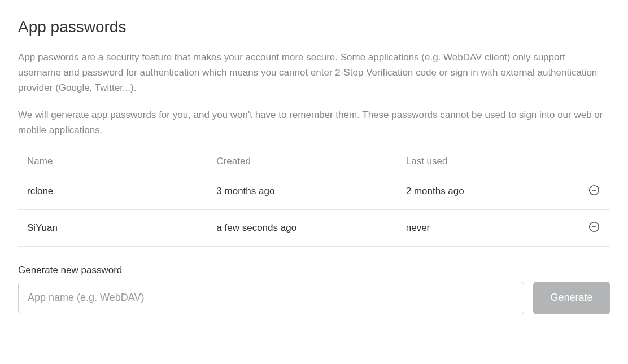  Describe the element at coordinates (314, 27) in the screenshot. I see `page-title: App passwords` at that location.